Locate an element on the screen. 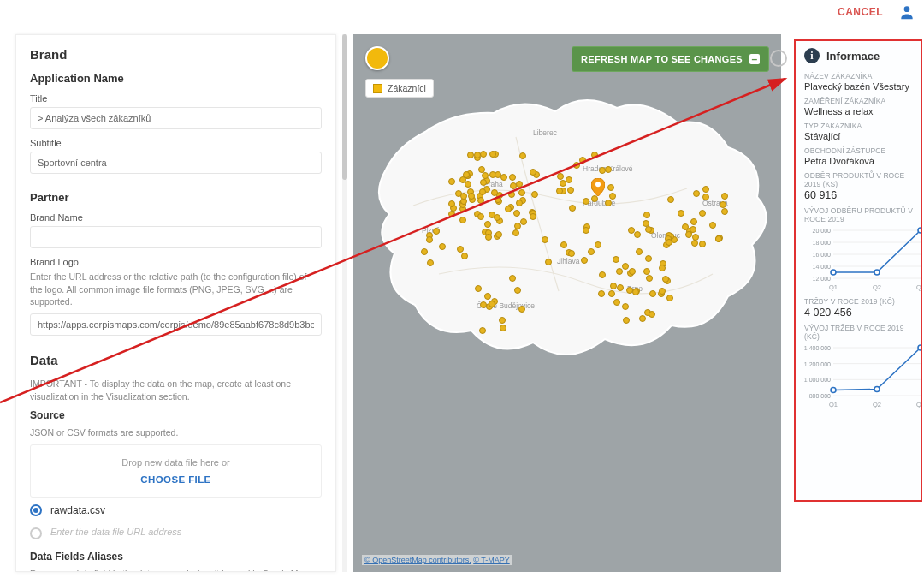 This screenshot has width=924, height=578. partner-heading: Partner is located at coordinates (176, 197).